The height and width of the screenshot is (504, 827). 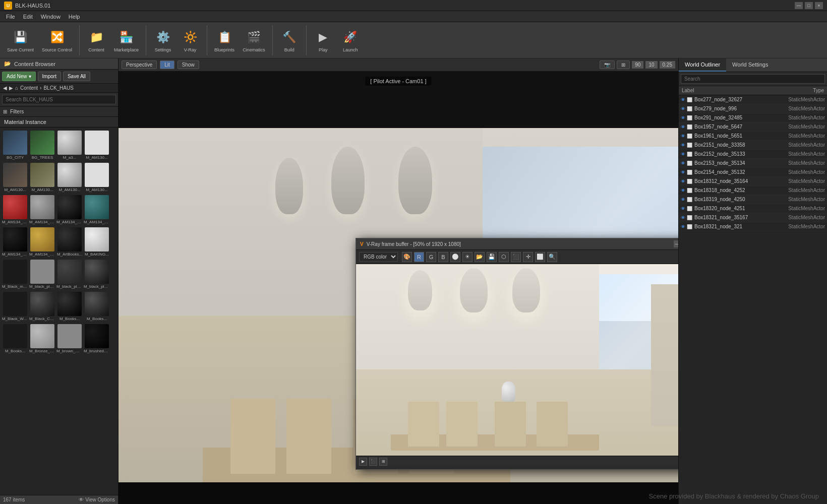 I want to click on asset-item: BG_CITY, so click(x=15, y=145).